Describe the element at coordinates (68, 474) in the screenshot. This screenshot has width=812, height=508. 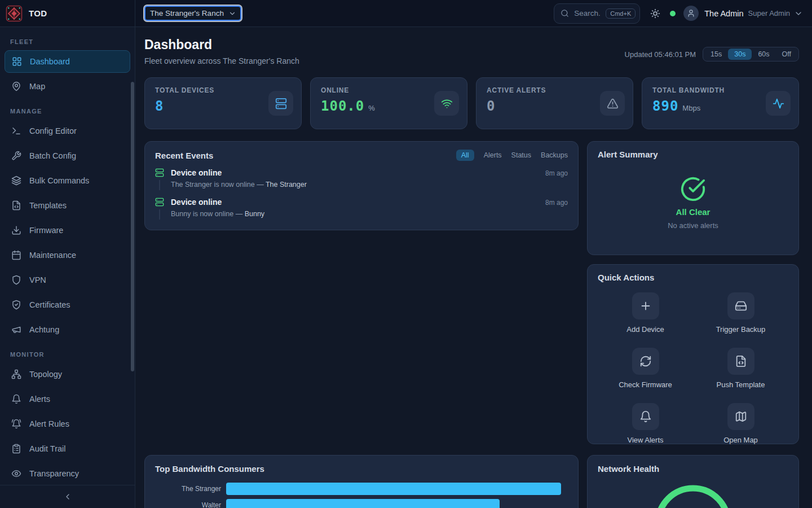
I see `sidebar-item-transparency: Transparency` at that location.